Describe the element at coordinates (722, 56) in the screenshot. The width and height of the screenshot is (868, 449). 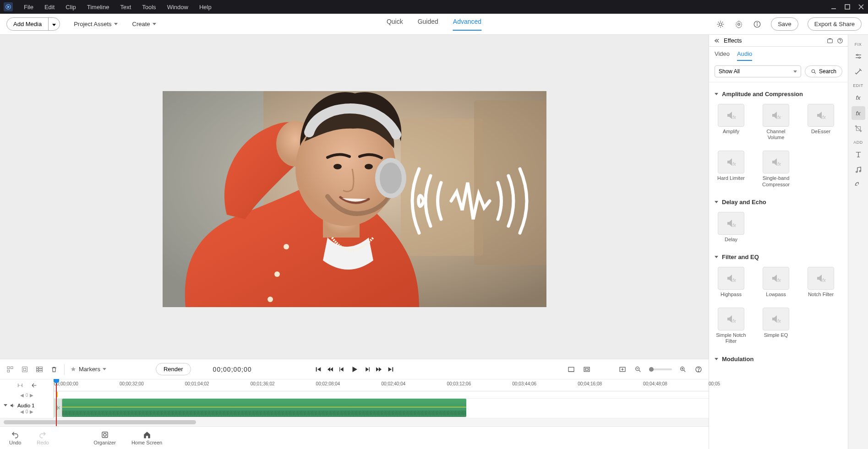
I see `fx-tab-video: Video` at that location.